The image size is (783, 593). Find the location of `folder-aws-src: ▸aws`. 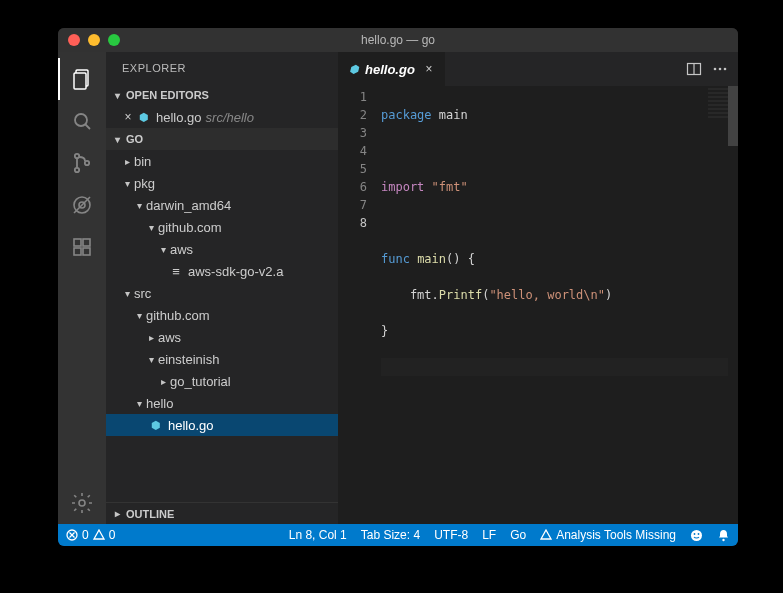

folder-aws-src: ▸aws is located at coordinates (222, 337).